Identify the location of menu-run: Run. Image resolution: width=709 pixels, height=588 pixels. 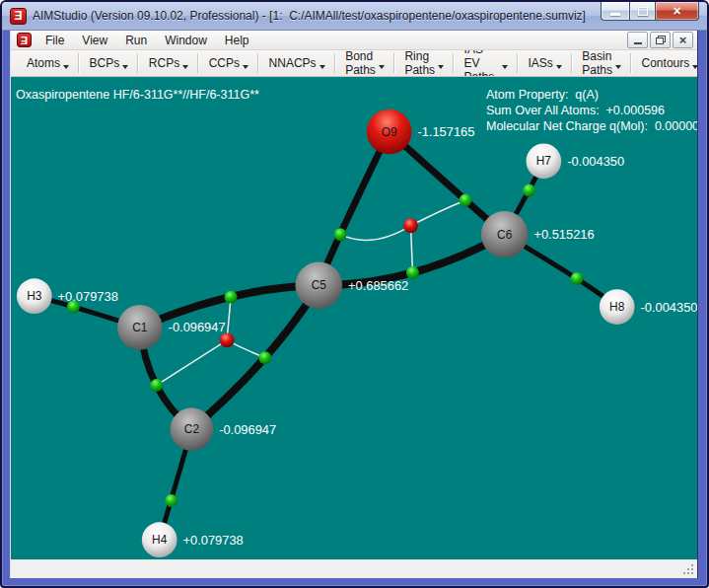
(136, 40).